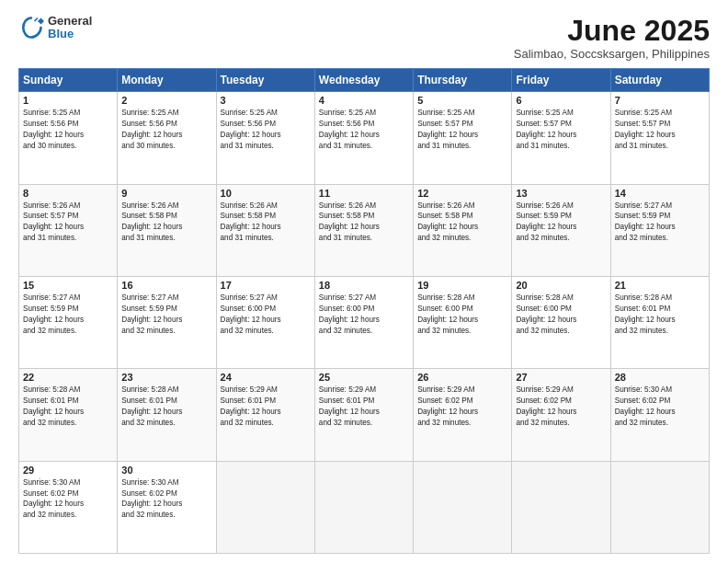  What do you see at coordinates (462, 100) in the screenshot?
I see `day-number: 5` at bounding box center [462, 100].